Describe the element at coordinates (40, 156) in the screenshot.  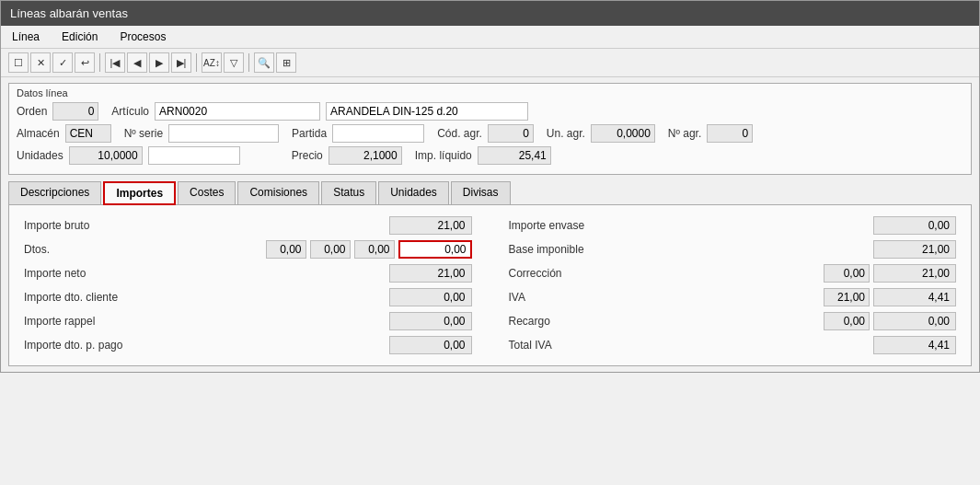
I see `unidades-label: Unidades` at that location.